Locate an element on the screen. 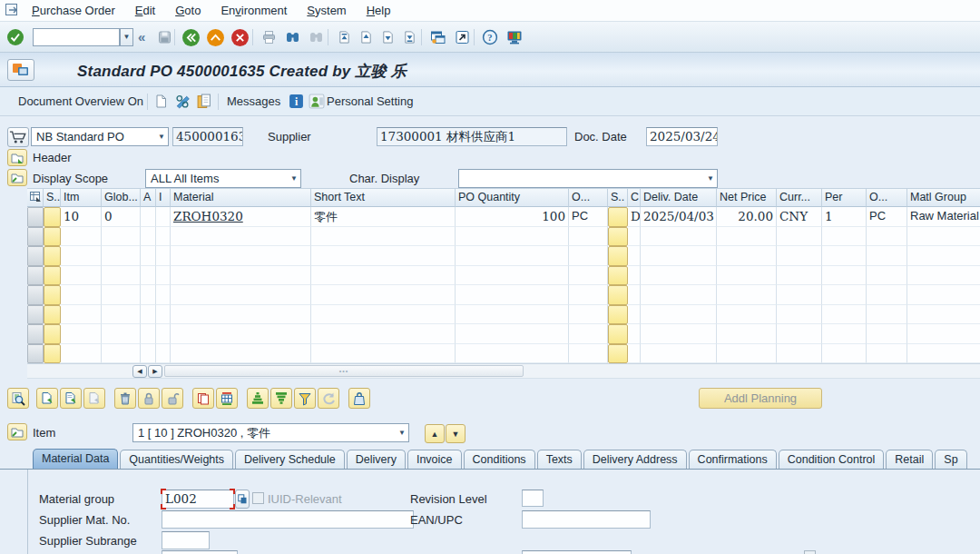  enter-button is located at coordinates (15, 37).